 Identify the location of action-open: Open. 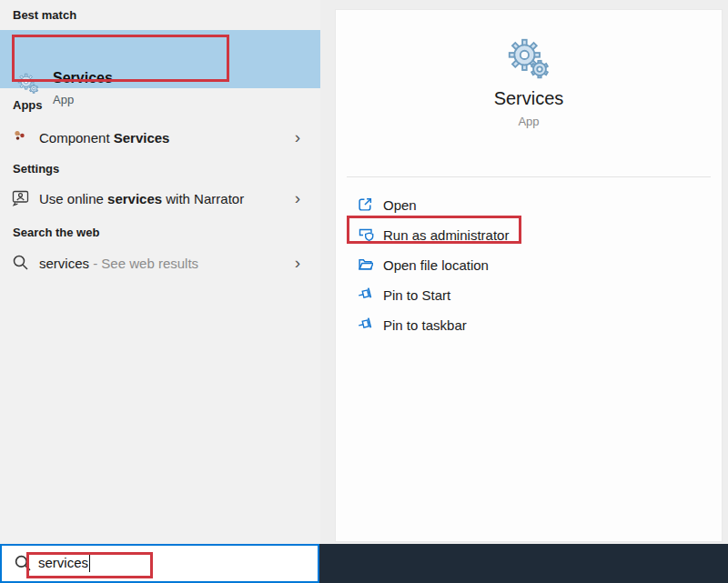
(529, 206).